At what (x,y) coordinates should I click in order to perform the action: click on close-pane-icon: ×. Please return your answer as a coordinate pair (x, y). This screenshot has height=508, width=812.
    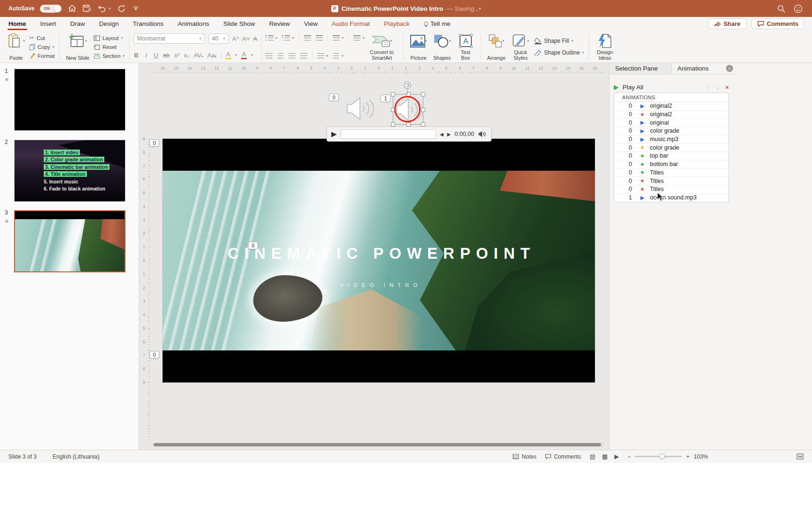
    Looking at the image, I should click on (729, 69).